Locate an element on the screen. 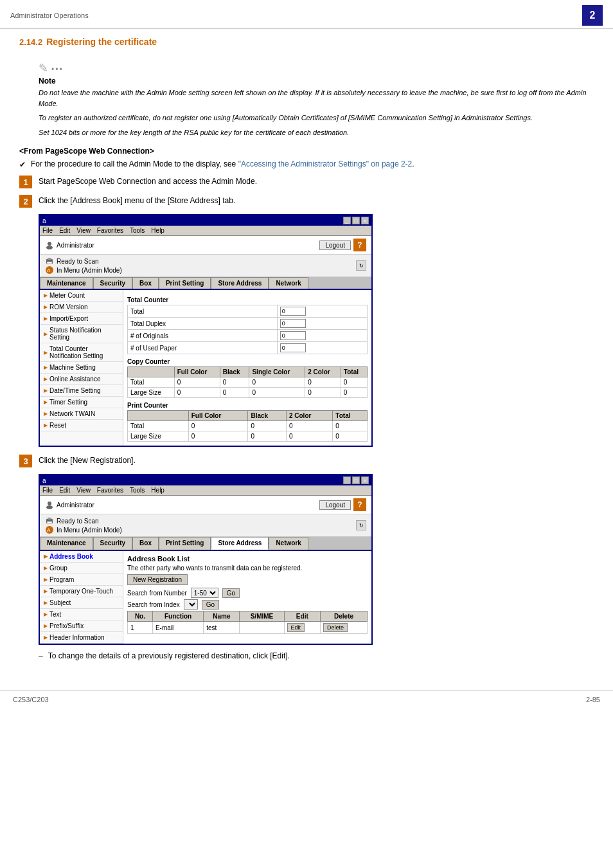  menu-tools-2: Tools is located at coordinates (138, 490).